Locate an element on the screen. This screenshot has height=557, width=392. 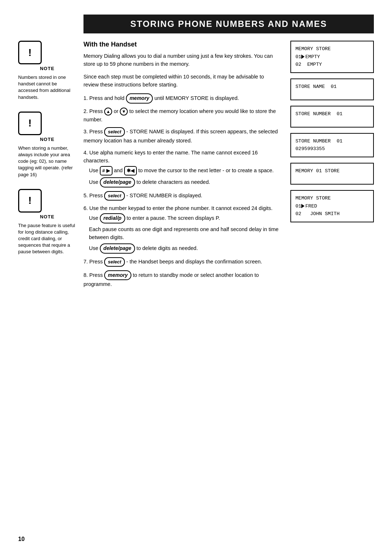
step-5: 5. Press select - STORE NUMBER is displa… is located at coordinates (181, 196).